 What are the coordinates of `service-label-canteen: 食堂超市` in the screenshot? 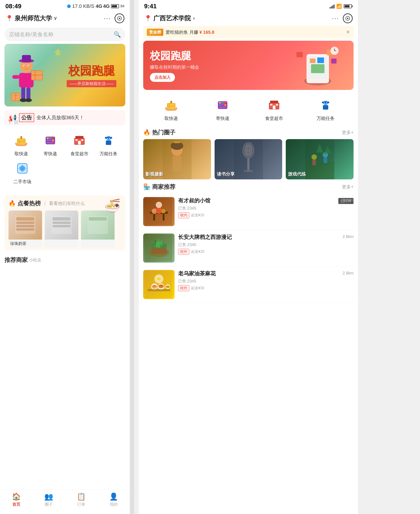 It's located at (79, 154).